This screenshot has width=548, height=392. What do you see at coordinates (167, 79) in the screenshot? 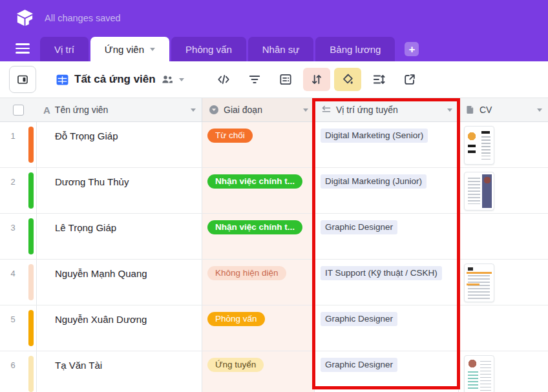
I see `collaborators-icon` at bounding box center [167, 79].